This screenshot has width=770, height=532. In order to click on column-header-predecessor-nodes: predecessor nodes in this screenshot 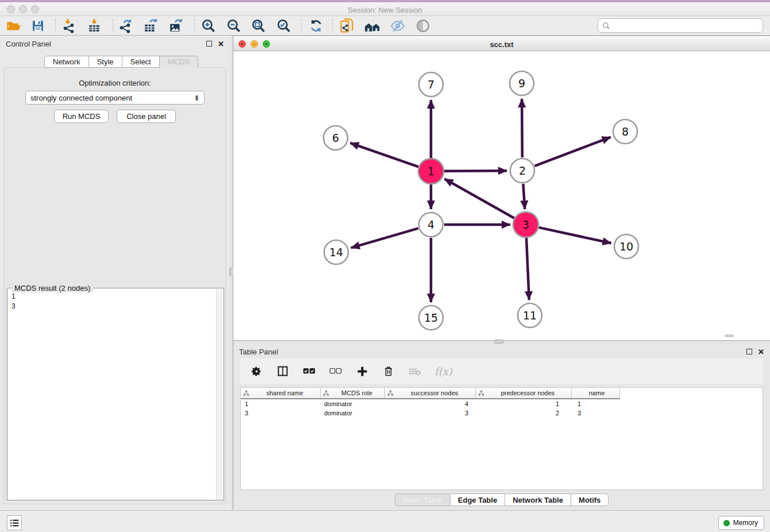, I will do `click(524, 393)`.